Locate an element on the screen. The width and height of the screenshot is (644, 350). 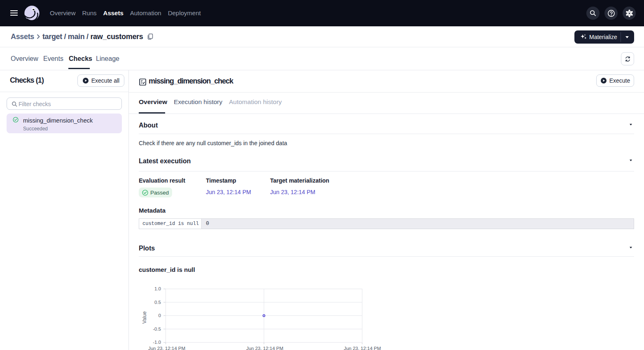
svg-text: 0.5 is located at coordinates (158, 302).